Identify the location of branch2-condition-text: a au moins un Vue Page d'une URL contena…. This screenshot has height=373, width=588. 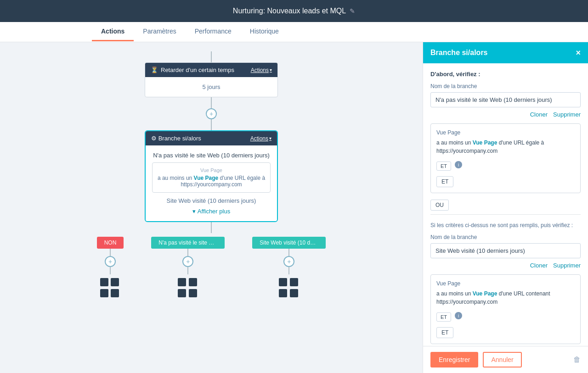
(505, 298).